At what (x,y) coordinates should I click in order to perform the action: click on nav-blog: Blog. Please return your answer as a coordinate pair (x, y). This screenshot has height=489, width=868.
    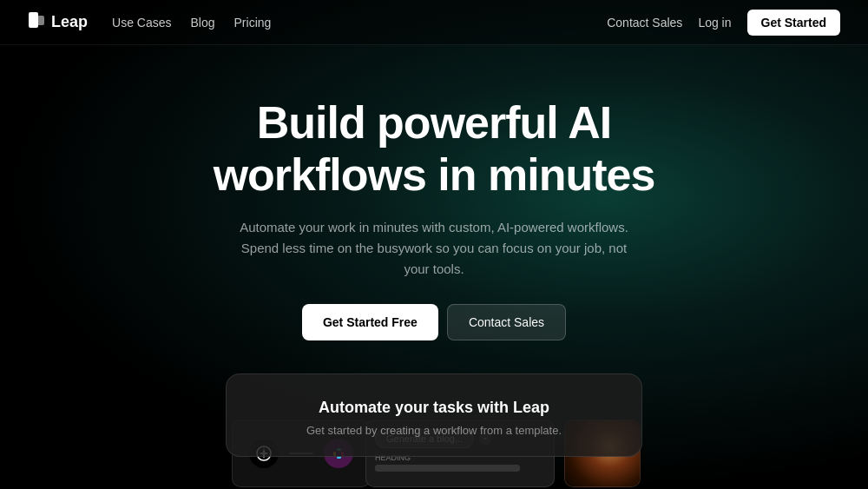
    Looking at the image, I should click on (202, 23).